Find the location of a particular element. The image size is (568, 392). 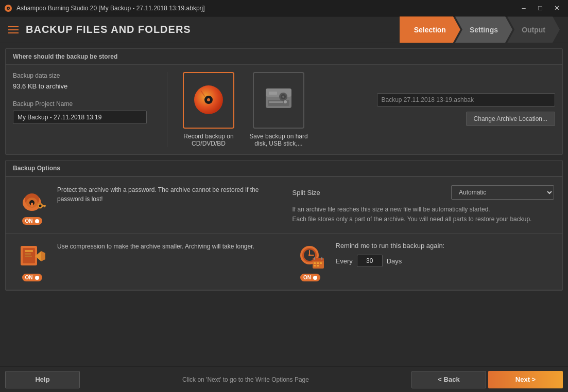

password-icon is located at coordinates (32, 200).